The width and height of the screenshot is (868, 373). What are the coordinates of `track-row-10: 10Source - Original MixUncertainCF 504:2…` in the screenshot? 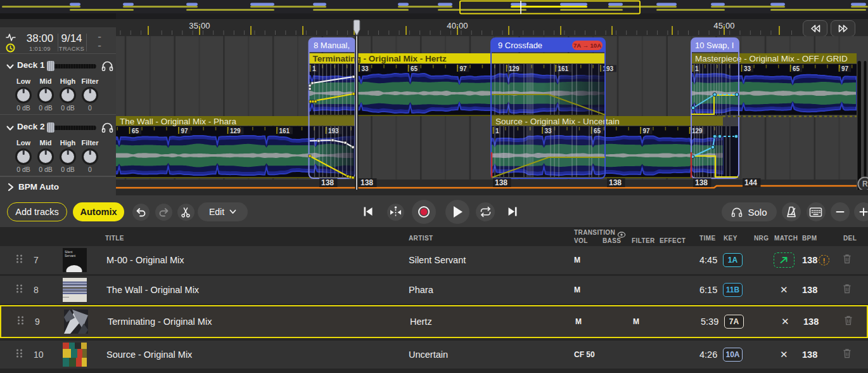 It's located at (434, 355).